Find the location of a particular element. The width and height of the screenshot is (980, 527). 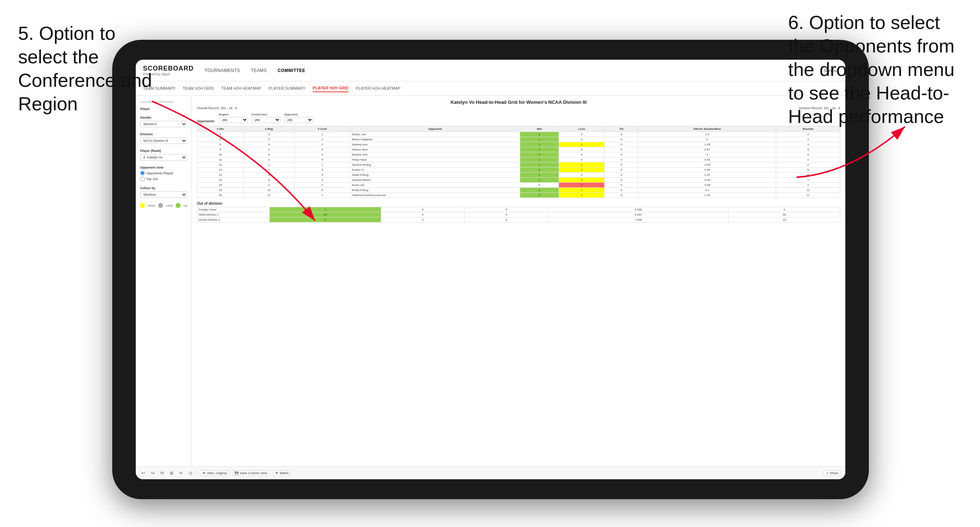

out-of-division-title: Out of division is located at coordinates (519, 203).